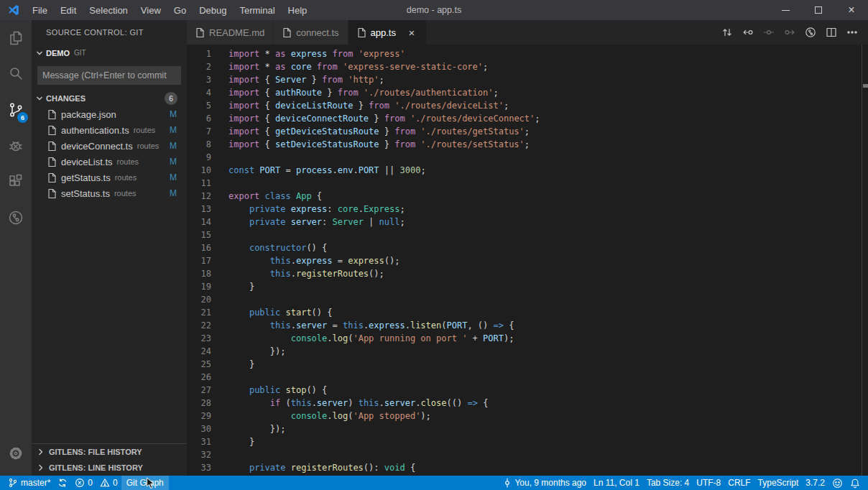 The width and height of the screenshot is (868, 490). I want to click on chevron-right-icon, so click(41, 452).